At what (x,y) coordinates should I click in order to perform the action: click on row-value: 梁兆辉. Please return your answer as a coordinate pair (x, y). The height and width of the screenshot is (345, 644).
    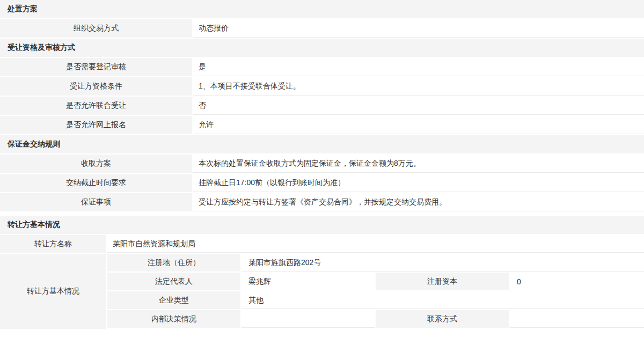
    Looking at the image, I should click on (309, 281).